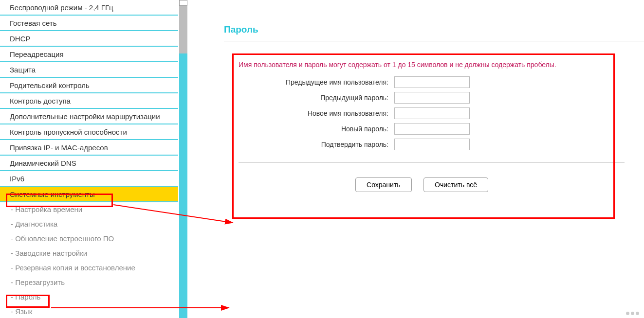 The image size is (644, 318). What do you see at coordinates (456, 185) in the screenshot?
I see `clear-button: Очистить всё` at bounding box center [456, 185].